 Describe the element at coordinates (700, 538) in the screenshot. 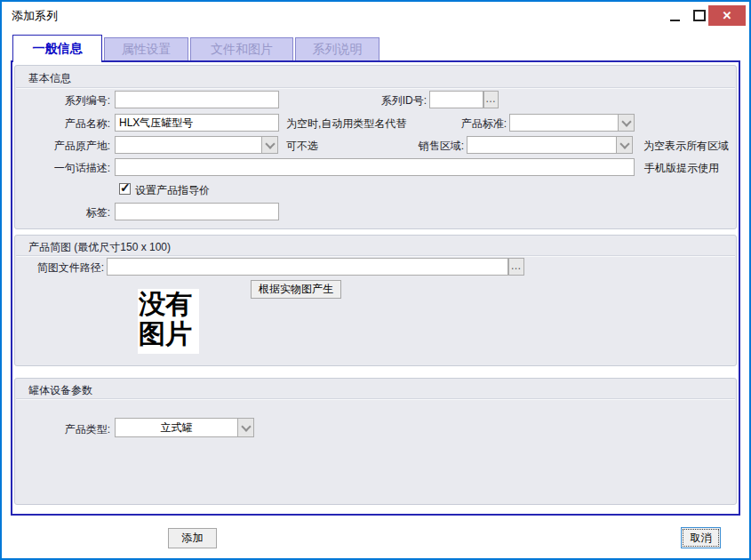

I see `focus-ring: 取消` at that location.